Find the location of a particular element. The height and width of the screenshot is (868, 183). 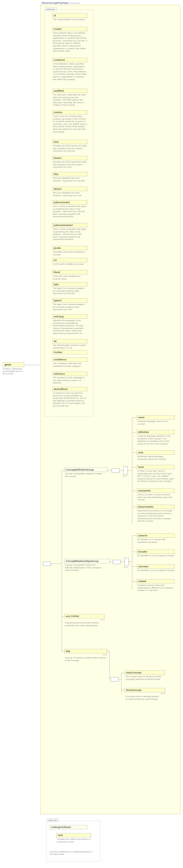

el-label: definition is located at coordinates (155, 432).